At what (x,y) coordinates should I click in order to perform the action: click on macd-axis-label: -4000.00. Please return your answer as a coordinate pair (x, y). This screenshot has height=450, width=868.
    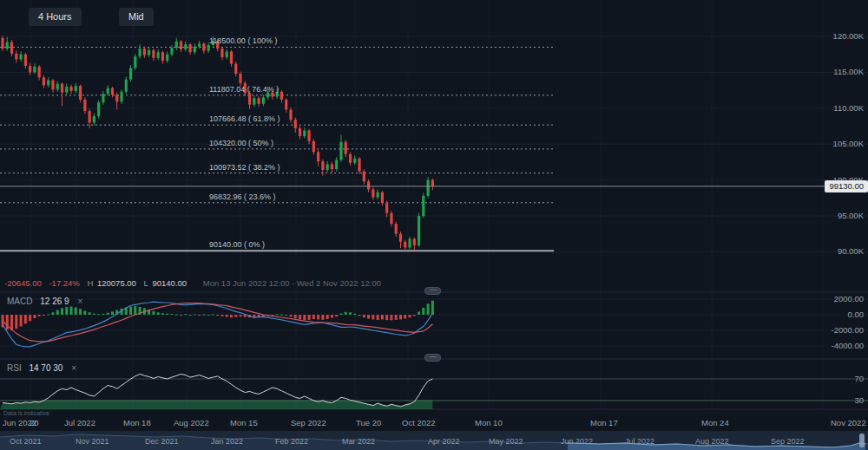
    Looking at the image, I should click on (840, 345).